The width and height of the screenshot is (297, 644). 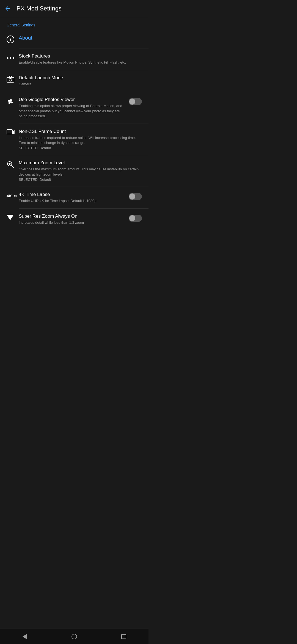 What do you see at coordinates (80, 132) in the screenshot?
I see `non-zsl-frame-count-title: Non-ZSL Frame Count` at bounding box center [80, 132].